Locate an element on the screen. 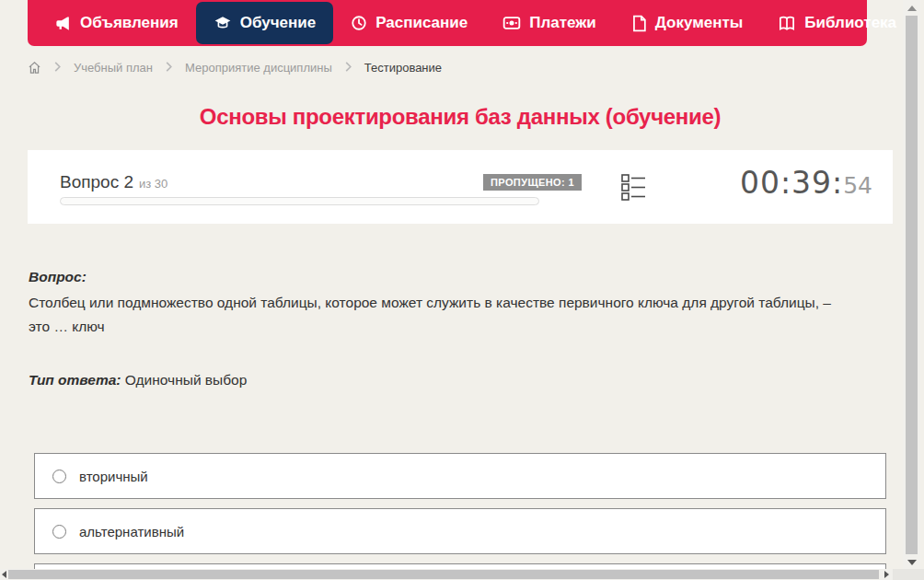  nav-item-documents: Документы is located at coordinates (687, 23).